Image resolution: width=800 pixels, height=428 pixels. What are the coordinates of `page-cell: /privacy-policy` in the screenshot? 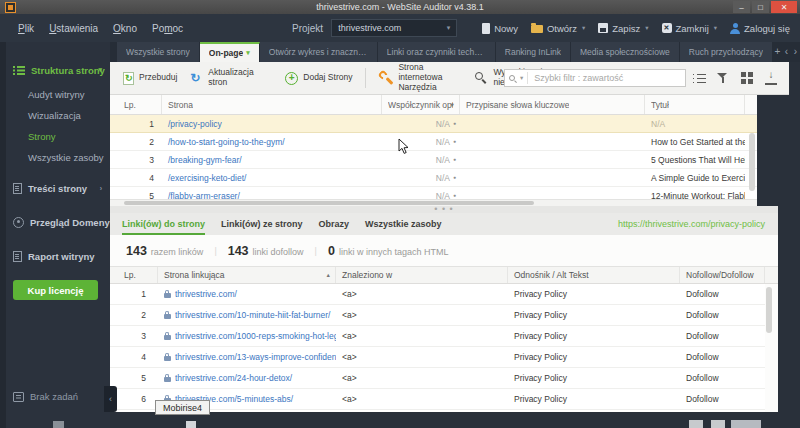 It's located at (272, 124).